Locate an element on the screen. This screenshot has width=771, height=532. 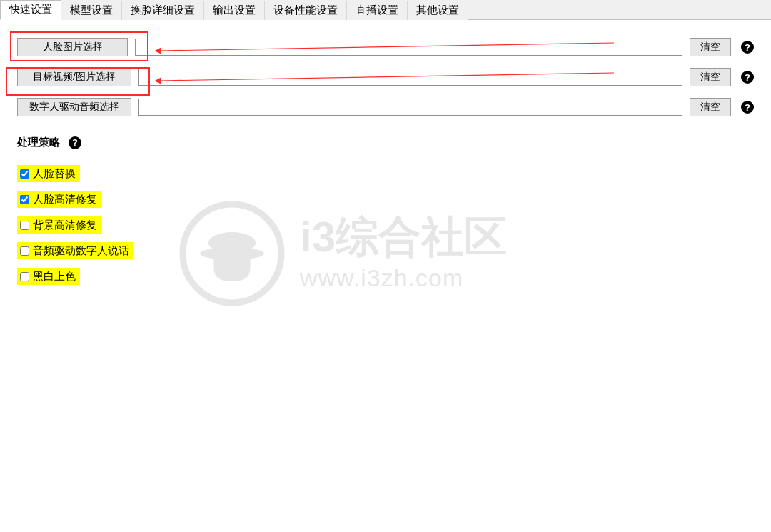
tab-output-settings: 输出设置 is located at coordinates (234, 10).